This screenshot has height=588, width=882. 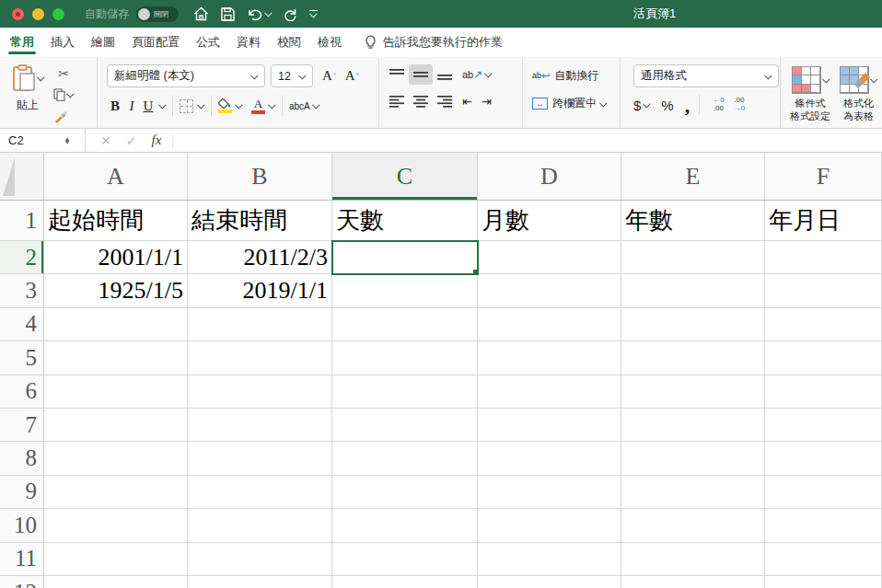 I want to click on cell-D1: 月數, so click(x=550, y=221).